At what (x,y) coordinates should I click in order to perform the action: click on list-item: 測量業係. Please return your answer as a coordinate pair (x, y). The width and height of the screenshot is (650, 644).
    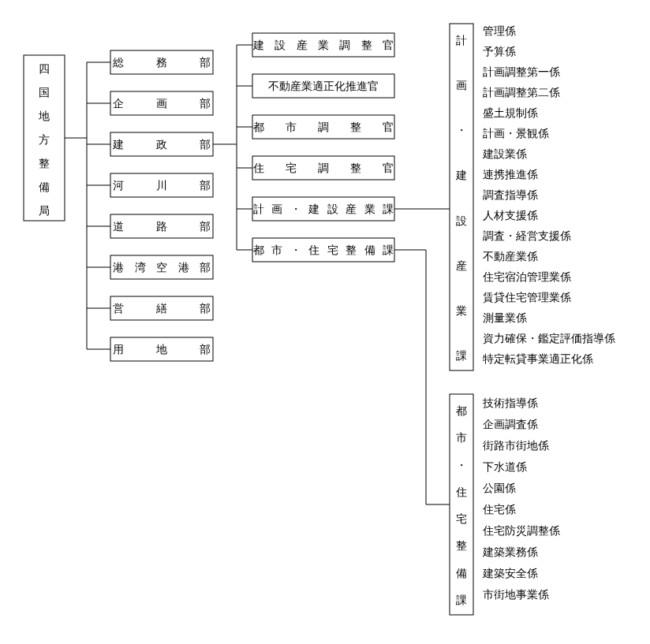
    Looking at the image, I should click on (505, 318).